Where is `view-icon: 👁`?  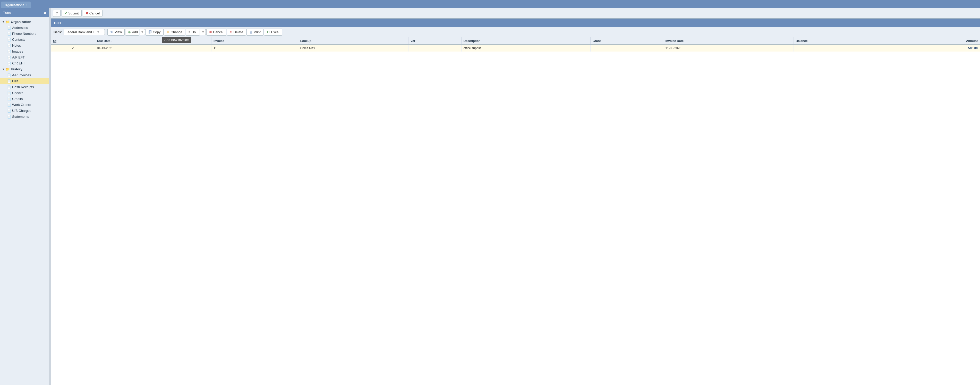 view-icon: 👁 is located at coordinates (112, 32).